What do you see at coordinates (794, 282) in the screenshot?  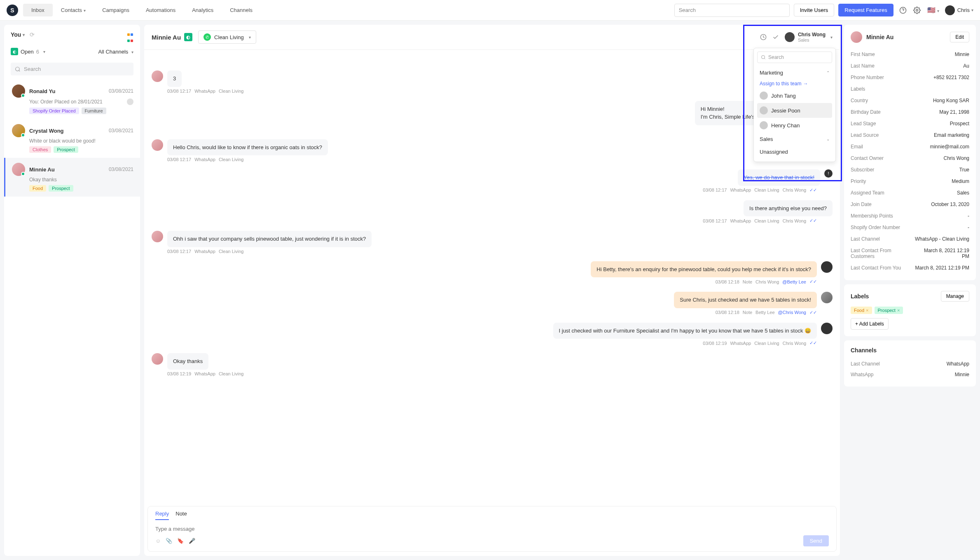 I see `mention: @Betty Lee` at bounding box center [794, 282].